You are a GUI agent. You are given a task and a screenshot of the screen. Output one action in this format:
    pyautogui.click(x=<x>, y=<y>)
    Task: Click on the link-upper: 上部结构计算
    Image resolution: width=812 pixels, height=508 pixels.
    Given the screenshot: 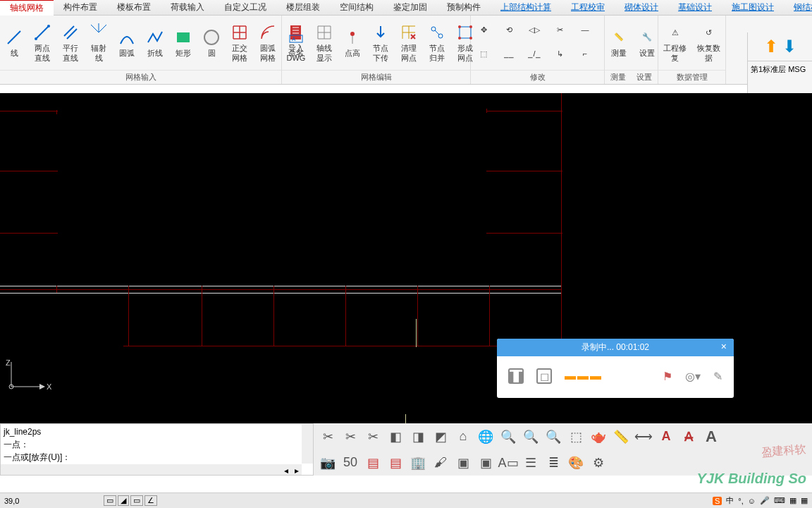 What is the action you would take?
    pyautogui.click(x=526, y=7)
    